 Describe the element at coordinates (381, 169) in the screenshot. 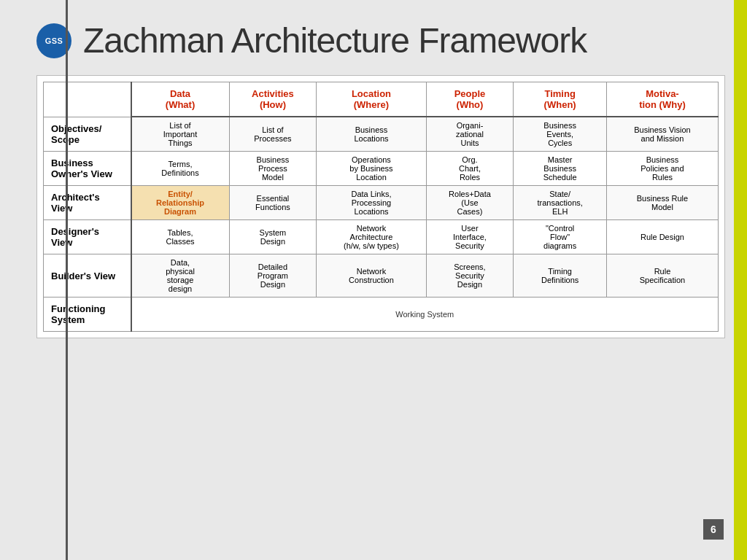

I see `table-row: BusinessOwner's View Terms,Definitions B…` at that location.